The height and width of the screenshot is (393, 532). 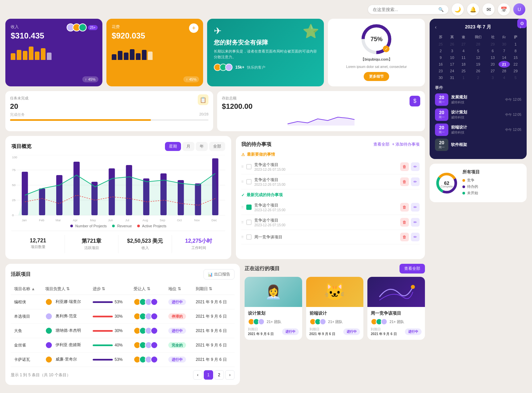 I want to click on cal-cell: 8, so click(x=516, y=51).